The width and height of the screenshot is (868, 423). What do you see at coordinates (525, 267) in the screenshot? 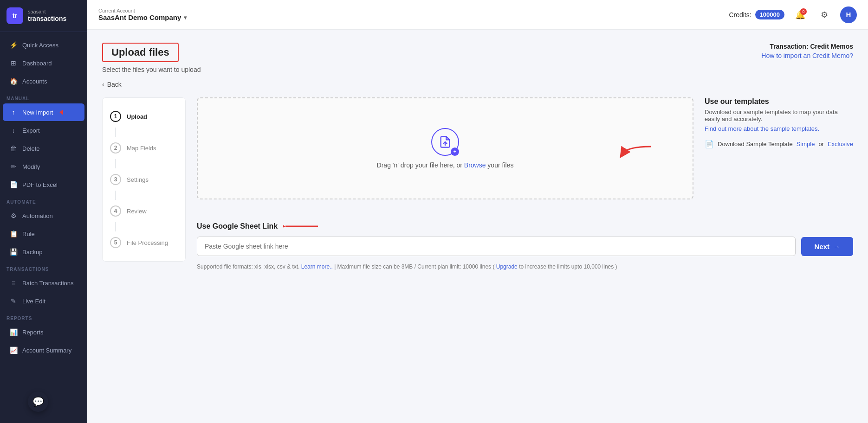
I see `footer-note: Supported file formats: xls, xlsx, csv &…` at bounding box center [525, 267].